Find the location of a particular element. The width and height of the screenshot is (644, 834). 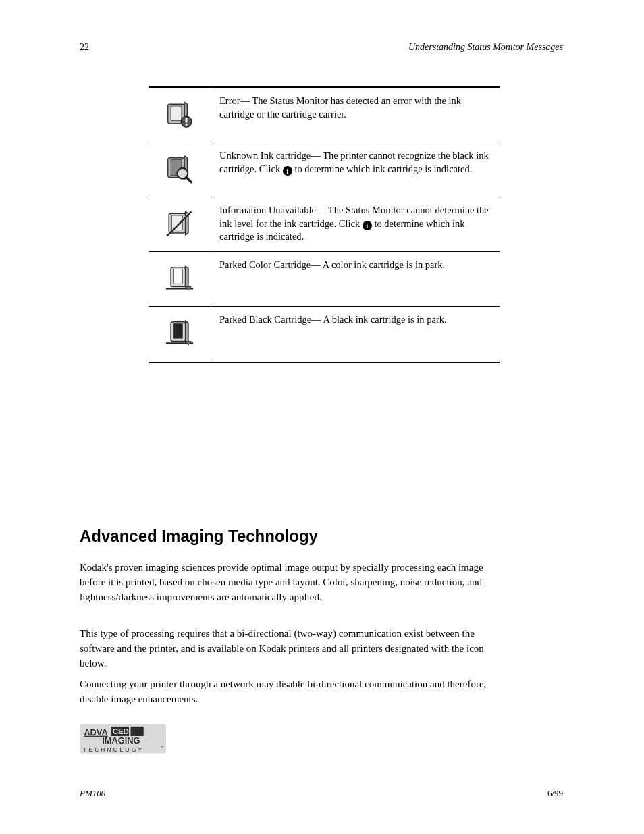

section-title: Understanding Status Monitor Messages is located at coordinates (486, 47).